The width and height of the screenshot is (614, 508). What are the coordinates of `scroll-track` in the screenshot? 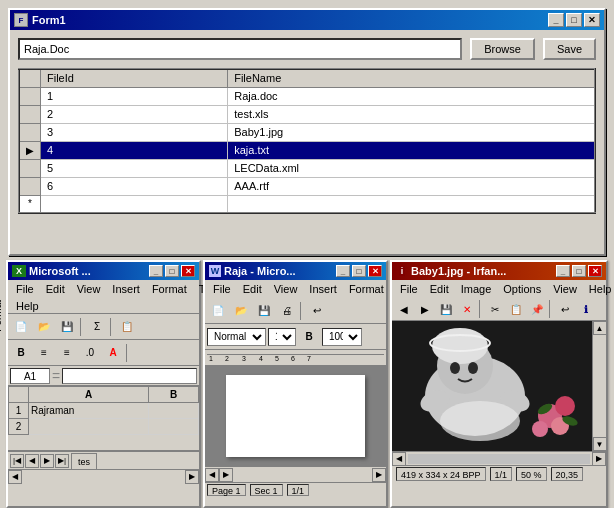 It's located at (104, 477).